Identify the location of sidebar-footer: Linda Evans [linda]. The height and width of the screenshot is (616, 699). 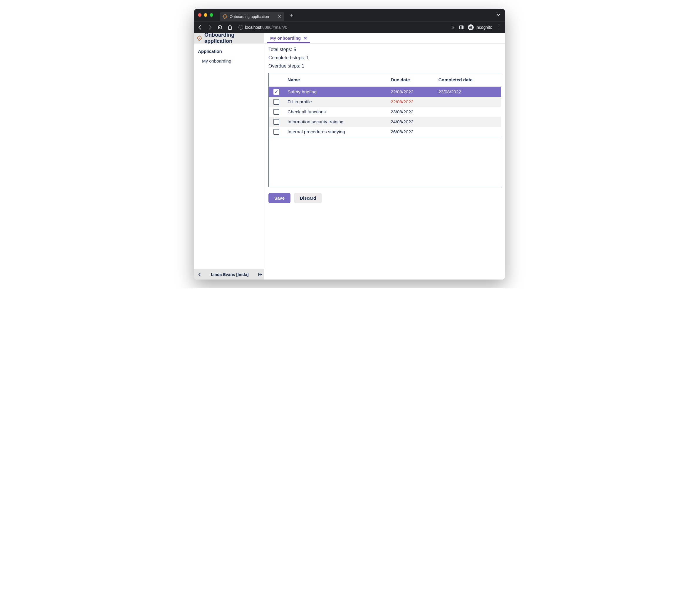
(229, 274).